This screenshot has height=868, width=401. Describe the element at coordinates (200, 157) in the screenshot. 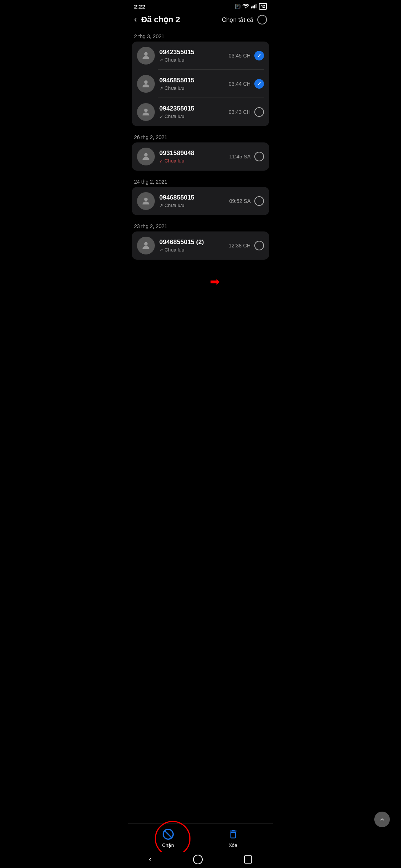

I see `call-card: 0931589048↙Chưa lưu11:45 SA` at that location.